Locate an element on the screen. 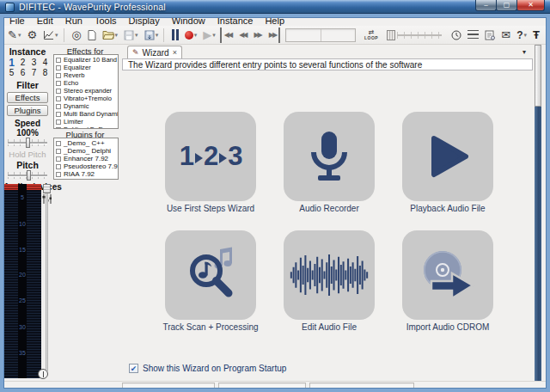 Image resolution: width=550 pixels, height=392 pixels. scrollbar-thumb is located at coordinates (538, 76).